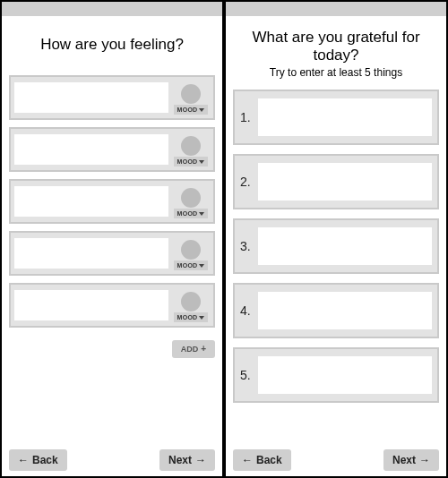  Describe the element at coordinates (249, 311) in the screenshot. I see `row-number: 4.` at that location.